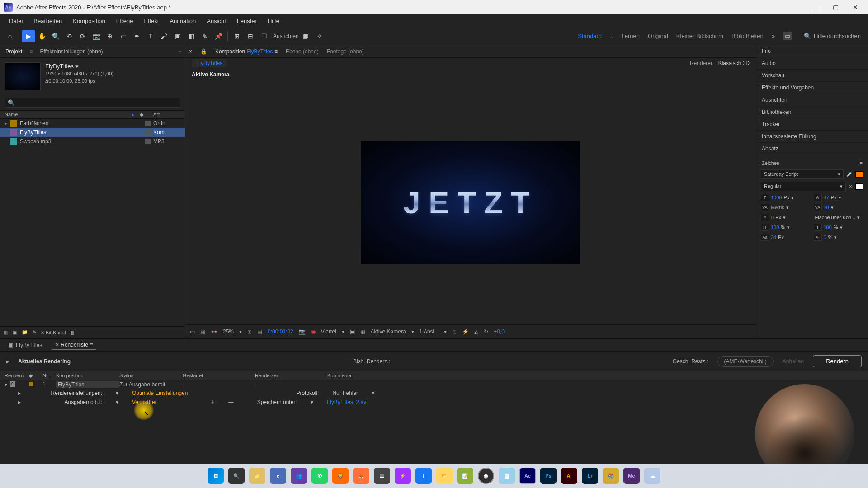  I want to click on render-settings-link: Optimale Einstellungen, so click(160, 393).